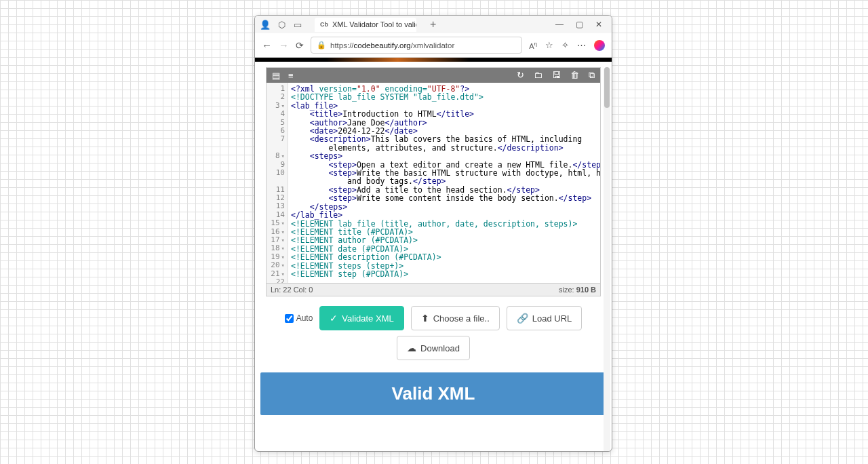 The image size is (868, 464). I want to click on menu-icon: ≡, so click(291, 76).